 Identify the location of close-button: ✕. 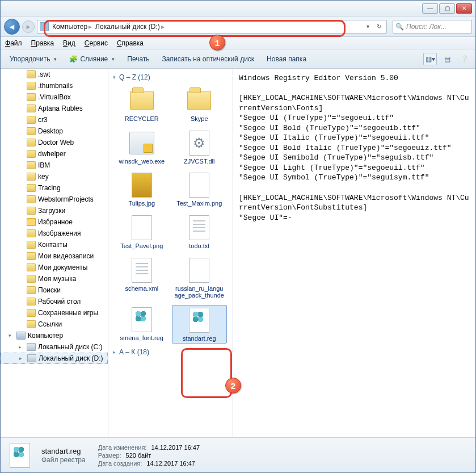
(464, 9).